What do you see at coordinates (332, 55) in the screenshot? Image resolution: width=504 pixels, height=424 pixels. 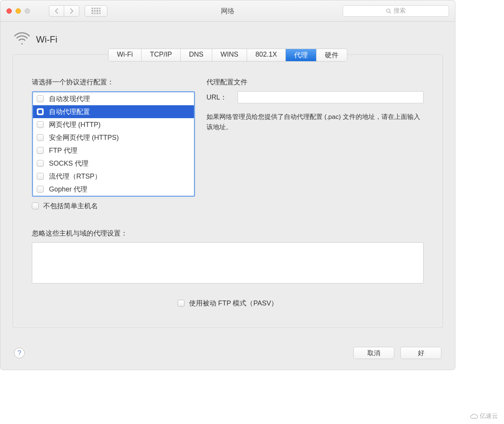 I see `tab-: 硬件` at bounding box center [332, 55].